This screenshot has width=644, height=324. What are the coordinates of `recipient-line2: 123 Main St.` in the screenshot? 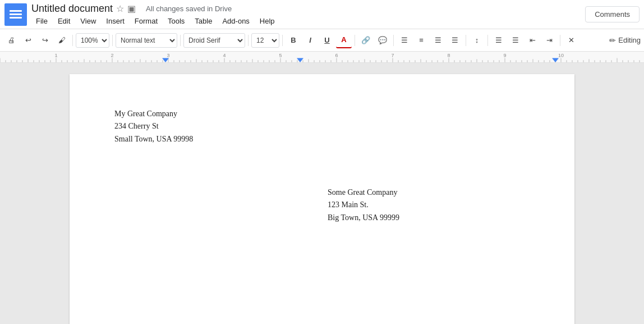 It's located at (364, 205).